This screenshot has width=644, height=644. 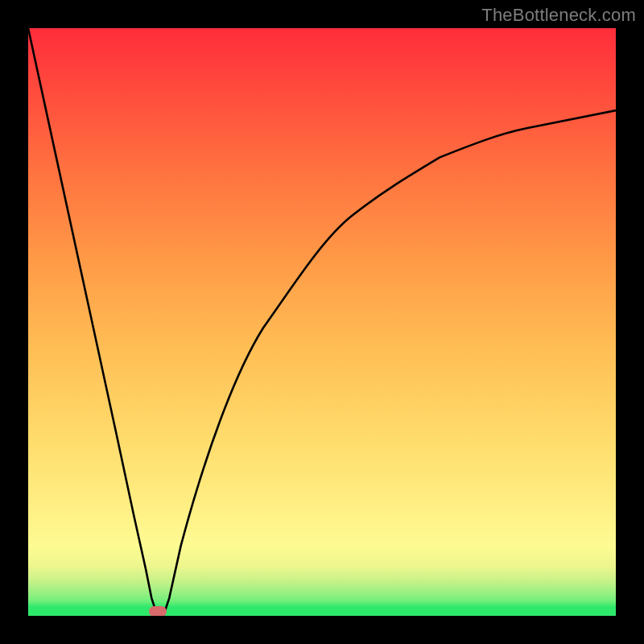 What do you see at coordinates (158, 611) in the screenshot?
I see `optimum-marker` at bounding box center [158, 611].